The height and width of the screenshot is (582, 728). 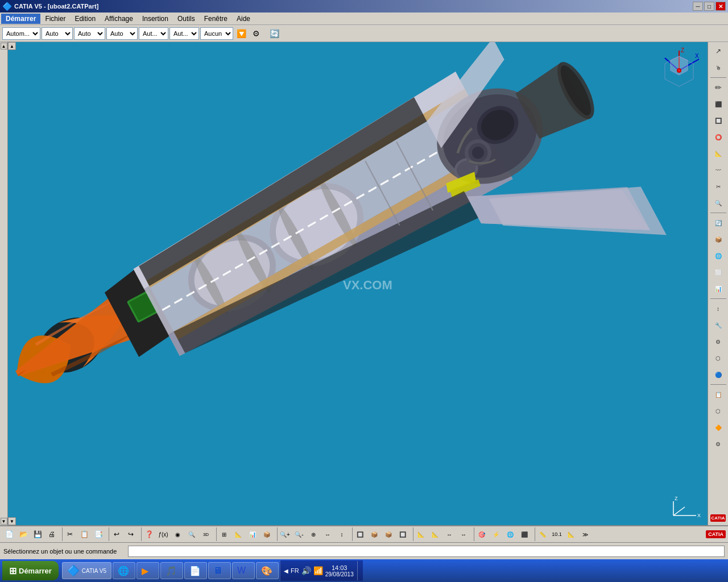 What do you see at coordinates (12, 521) in the screenshot?
I see `viewport-scroll-down: ▼` at bounding box center [12, 521].